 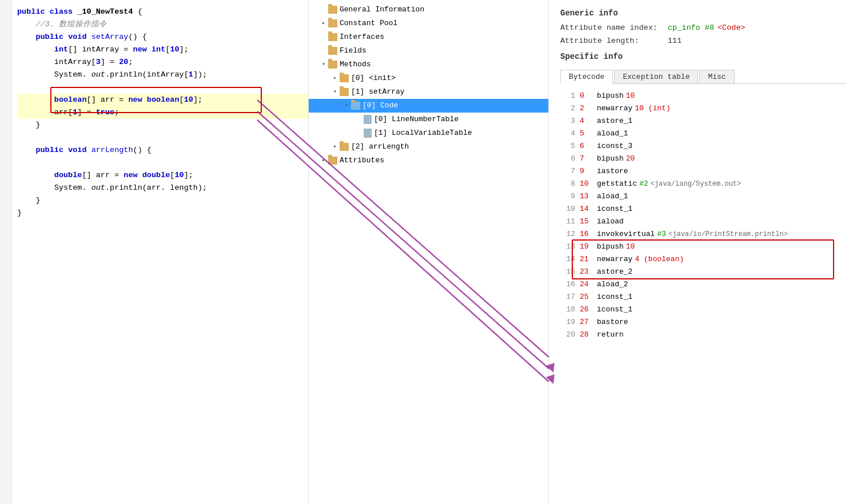 I want to click on code-gutter, so click(x=6, y=252).